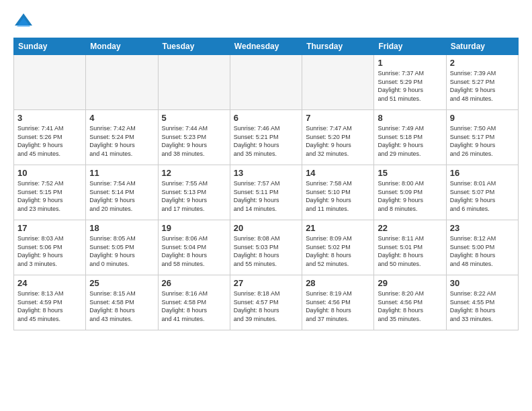 This screenshot has width=532, height=411. I want to click on calendar-cell: 11Sunrise: 7:54 AM Sunset: 5:14 PM Dayli…, so click(122, 193).